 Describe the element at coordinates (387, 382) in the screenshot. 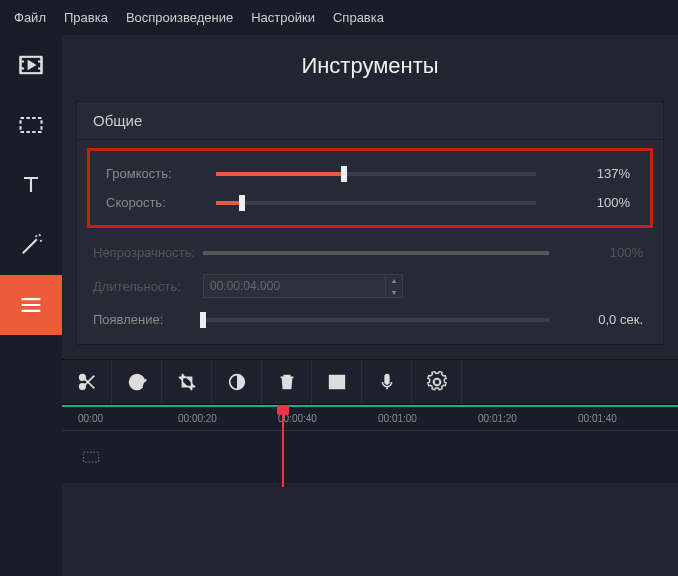

I see `mic-icon` at that location.